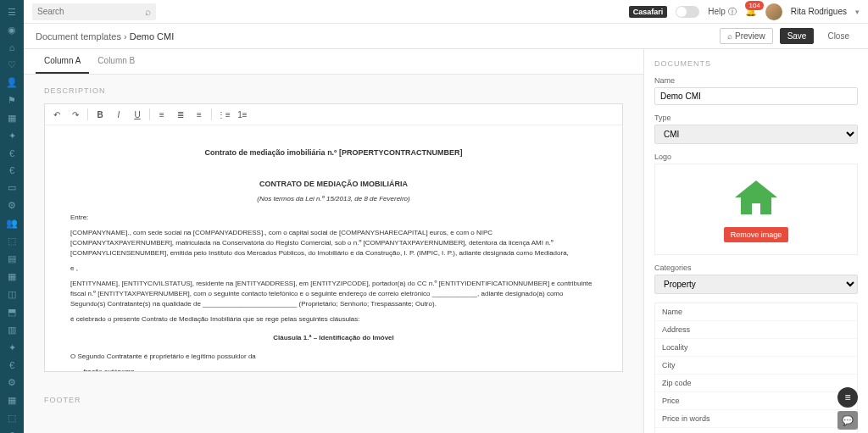  What do you see at coordinates (334, 199) in the screenshot?
I see `doc-subtitle: (Nos termos da Lei n.º 15/2013, de 8 de …` at bounding box center [334, 199].